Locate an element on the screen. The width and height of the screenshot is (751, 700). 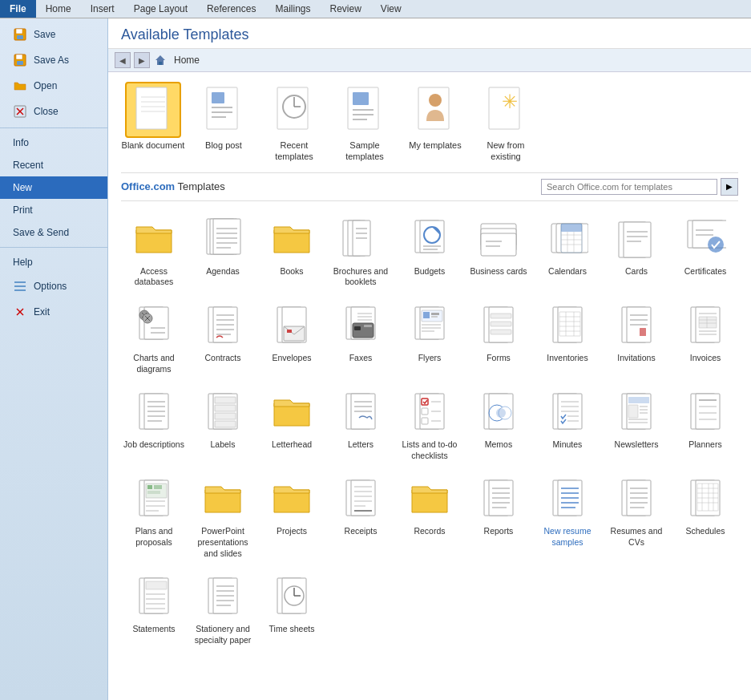
grid-item-resumes: Resumes and CVs is located at coordinates (636, 516).